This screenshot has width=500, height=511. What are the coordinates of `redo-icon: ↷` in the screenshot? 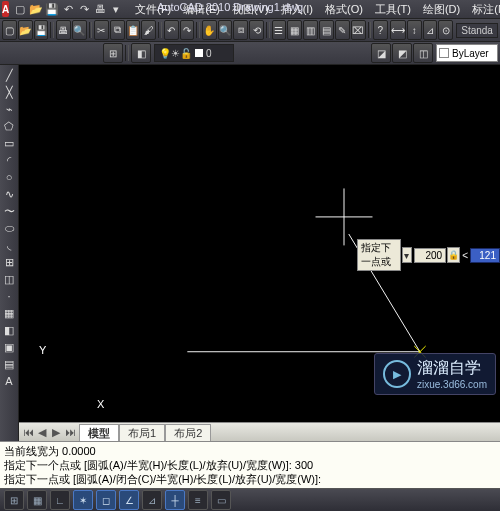 It's located at (188, 30).